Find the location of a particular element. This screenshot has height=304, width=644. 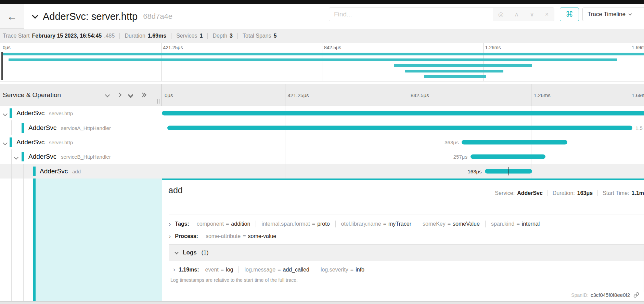

key-value-pair: component=addition is located at coordinates (224, 224).